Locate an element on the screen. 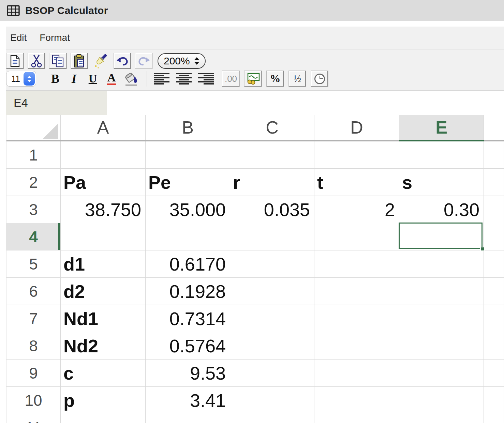  cell-A6: d2 is located at coordinates (103, 291).